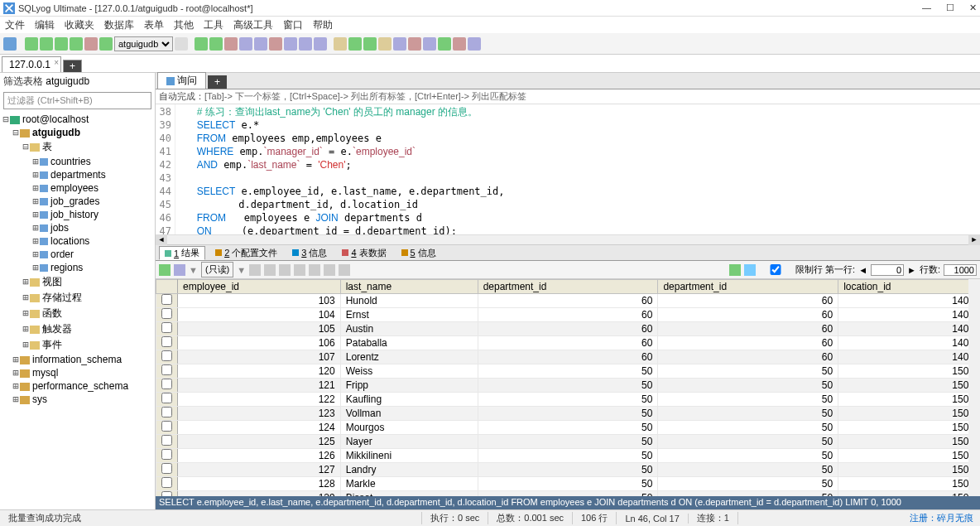  What do you see at coordinates (78, 268) in the screenshot?
I see `tree-node: ⊞regions` at bounding box center [78, 268].